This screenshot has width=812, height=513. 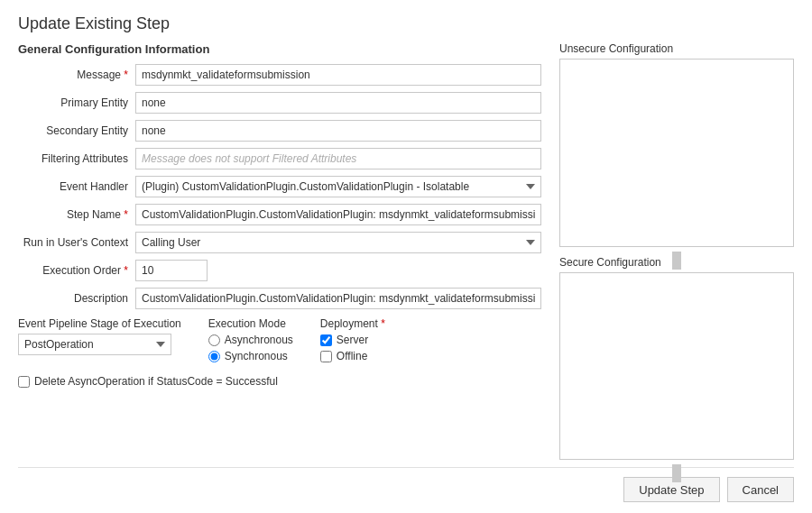 I want to click on asynchronous-radio-row: Asynchronous, so click(x=251, y=340).